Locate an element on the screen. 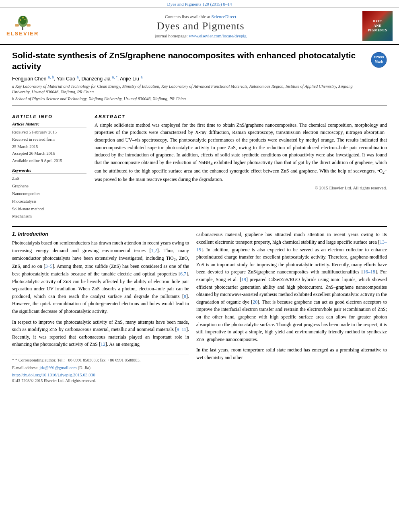 The width and height of the screenshot is (399, 532). accepted-date: Accepted 26 March 2015 is located at coordinates (49, 154).